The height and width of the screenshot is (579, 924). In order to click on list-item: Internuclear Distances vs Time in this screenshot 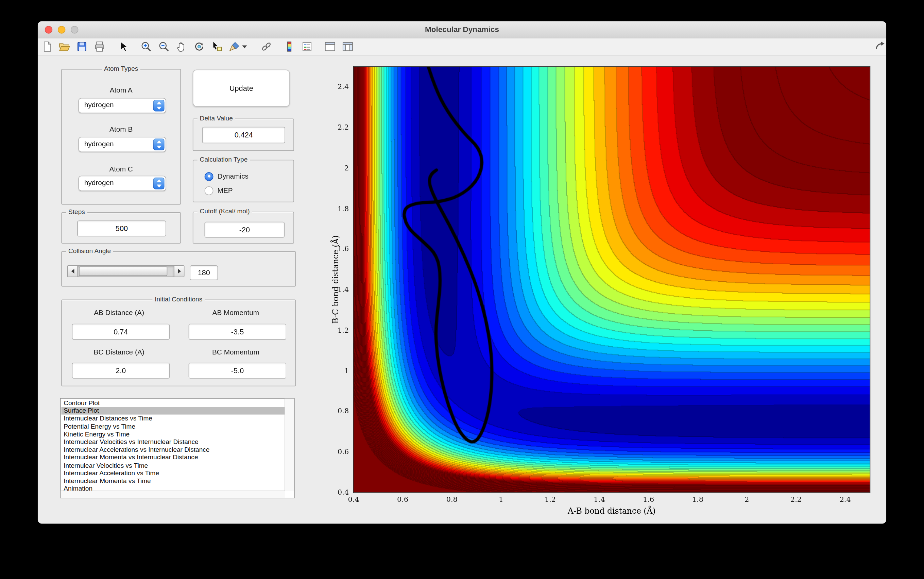, I will do `click(173, 419)`.